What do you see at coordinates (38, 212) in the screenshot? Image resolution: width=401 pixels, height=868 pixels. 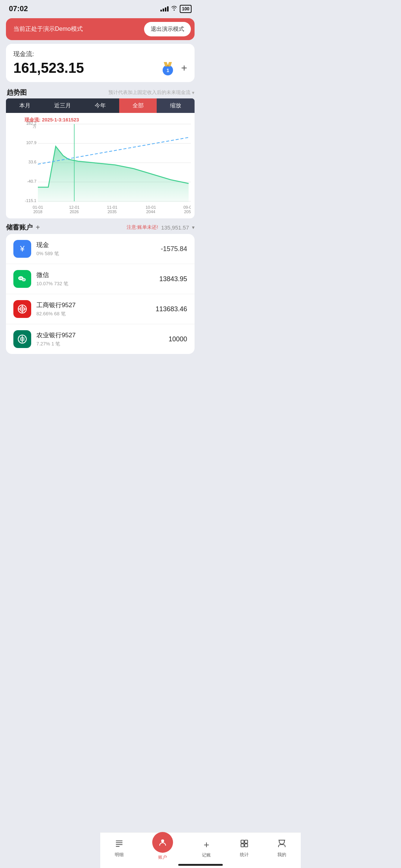 I see `svg-text: 2018` at bounding box center [38, 212].